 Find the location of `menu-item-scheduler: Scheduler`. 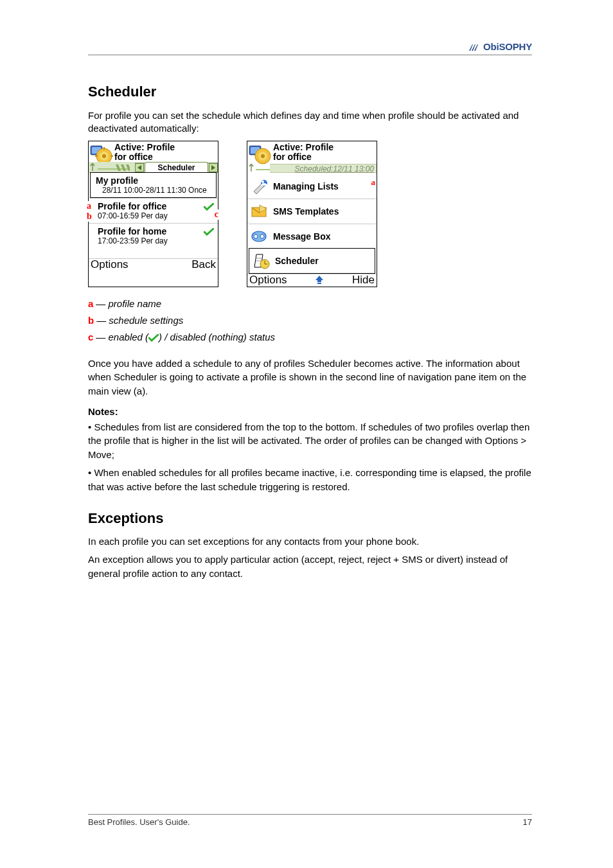

menu-item-scheduler: Scheduler is located at coordinates (312, 261).